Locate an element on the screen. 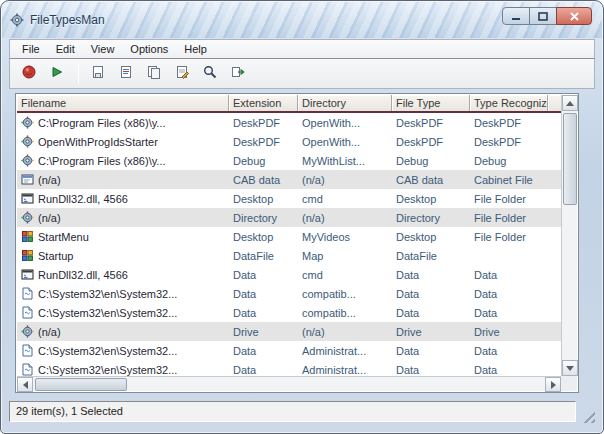 Image resolution: width=604 pixels, height=434 pixels. cell-extension: Data is located at coordinates (264, 370).